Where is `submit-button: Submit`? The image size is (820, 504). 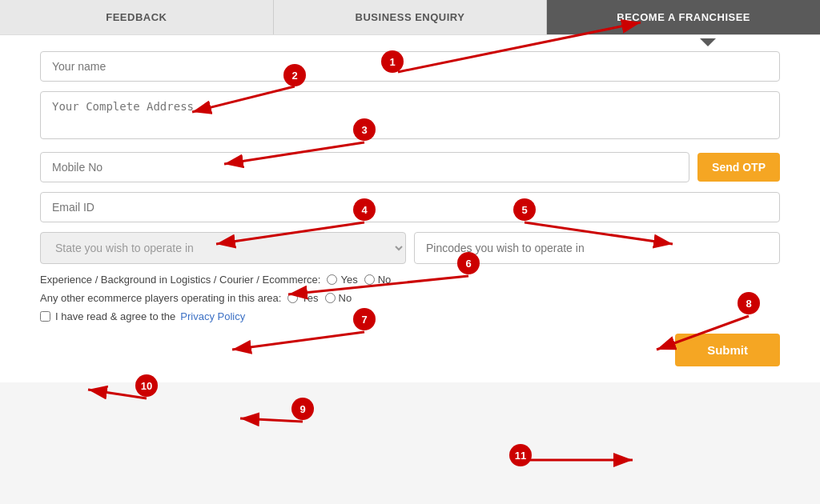 submit-button: Submit is located at coordinates (727, 350).